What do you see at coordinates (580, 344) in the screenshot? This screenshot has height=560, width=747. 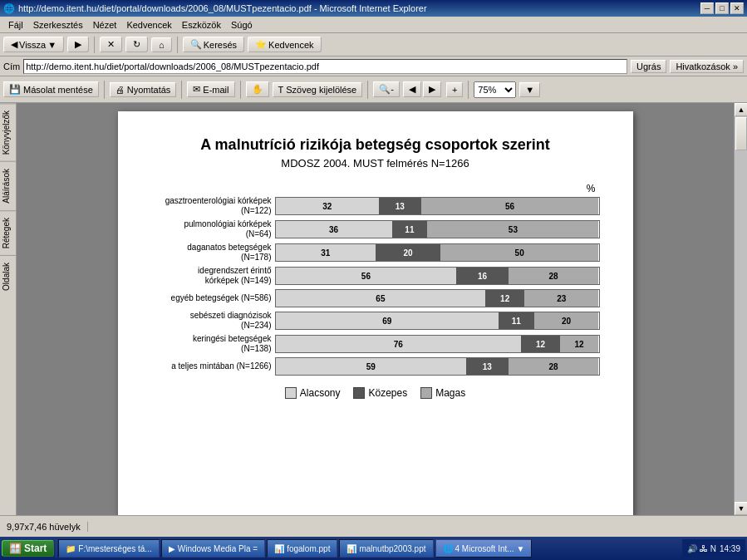 I see `bar-seg-high-7: 12` at bounding box center [580, 344].